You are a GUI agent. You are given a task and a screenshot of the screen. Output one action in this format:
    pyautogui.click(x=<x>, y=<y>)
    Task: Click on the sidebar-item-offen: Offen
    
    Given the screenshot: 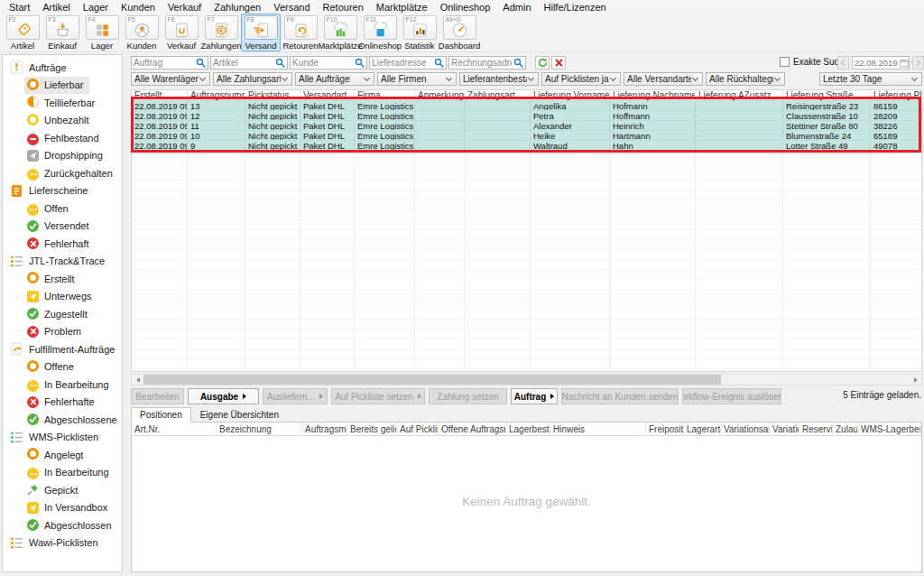 What is the action you would take?
    pyautogui.click(x=50, y=209)
    